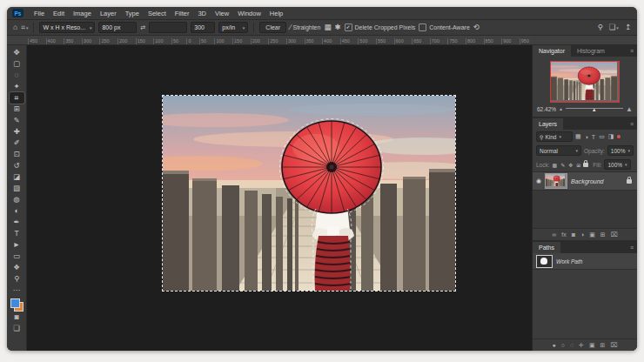 The width and height of the screenshot is (644, 362). What do you see at coordinates (621, 151) in the screenshot?
I see `opacity-select: 100% ▾` at bounding box center [621, 151].